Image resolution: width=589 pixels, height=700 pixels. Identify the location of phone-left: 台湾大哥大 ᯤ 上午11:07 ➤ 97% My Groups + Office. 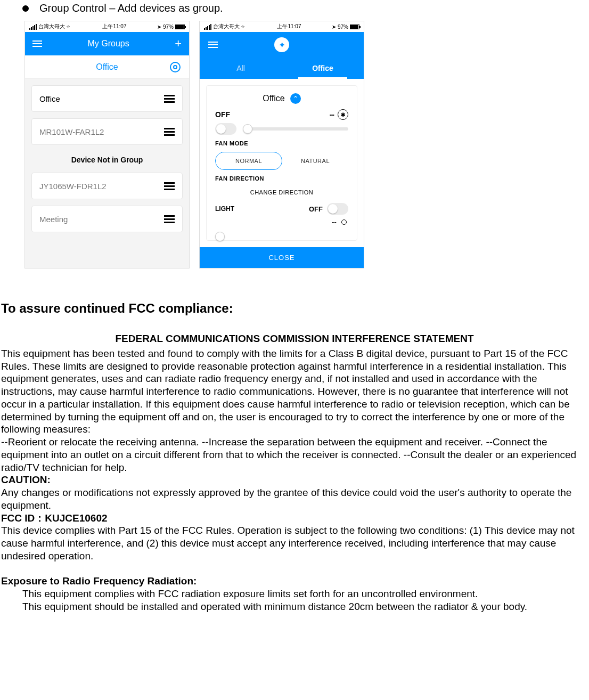
(107, 145).